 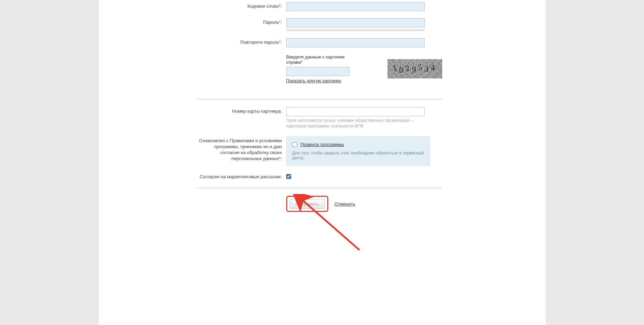 What do you see at coordinates (314, 81) in the screenshot?
I see `captcha-refresh-link: Показать другую картинку` at bounding box center [314, 81].